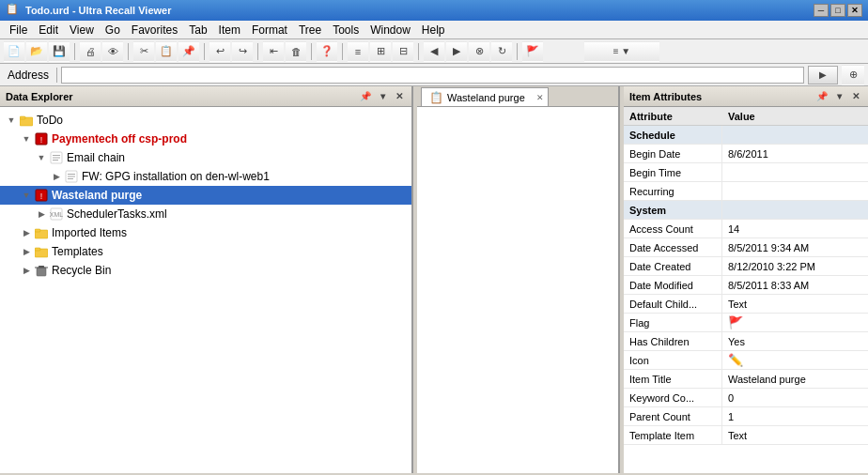 This screenshot has height=475, width=868. Describe the element at coordinates (391, 30) in the screenshot. I see `menu-item-window: Window` at that location.